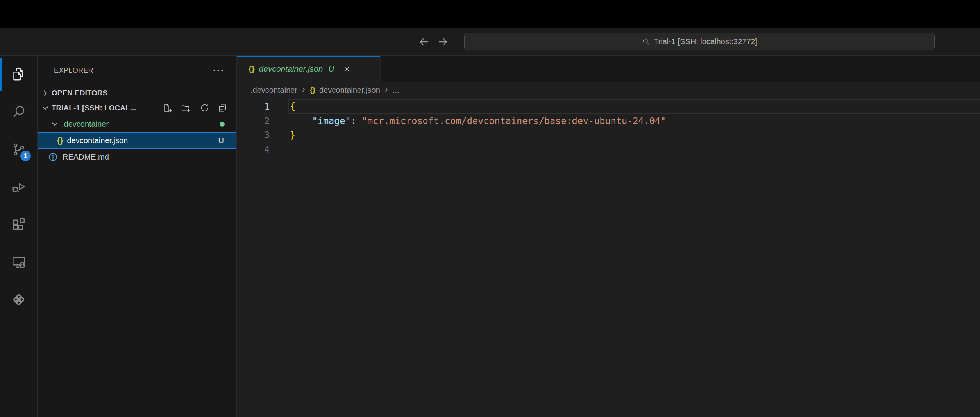 This screenshot has height=417, width=980. What do you see at coordinates (223, 108) in the screenshot?
I see `collapse-all-icon` at bounding box center [223, 108].